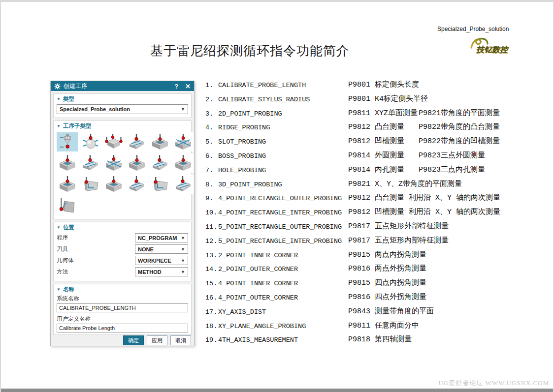  I want to click on list-item-name: 5_POINT_RECTANGLE_OUTER_PROBING, so click(280, 227).